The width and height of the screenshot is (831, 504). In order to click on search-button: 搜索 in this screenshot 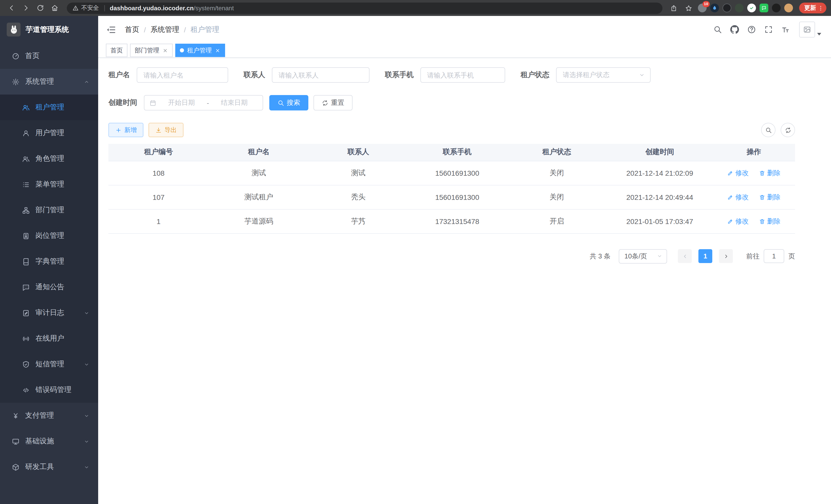, I will do `click(289, 103)`.